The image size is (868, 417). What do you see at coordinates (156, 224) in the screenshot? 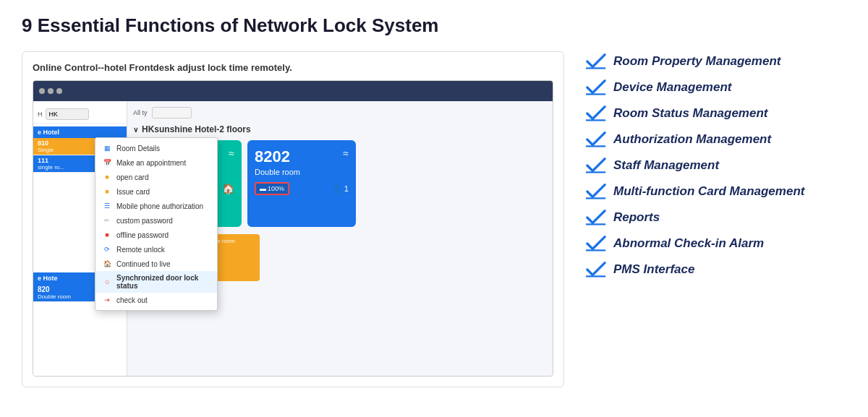
I see `context-menu: ▦ Room Details 📅 Make an appointment ■ o…` at bounding box center [156, 224].